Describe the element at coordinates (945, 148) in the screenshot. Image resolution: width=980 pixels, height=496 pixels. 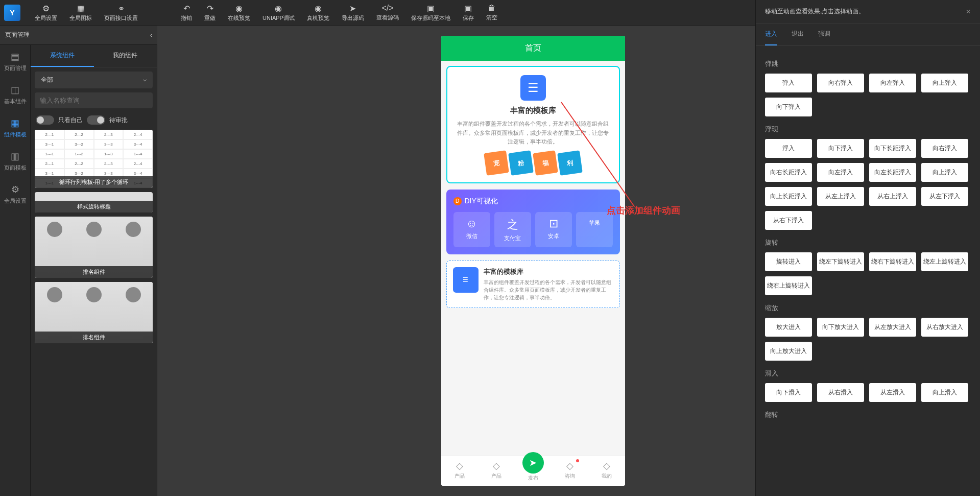
I see `anim-button: 向右浮入` at that location.